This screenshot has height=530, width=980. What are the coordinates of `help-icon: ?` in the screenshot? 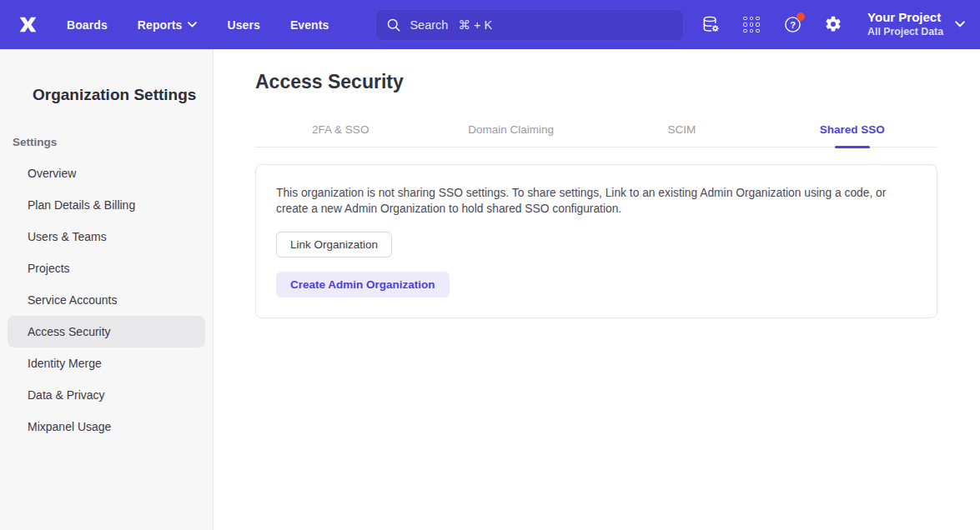 It's located at (792, 24).